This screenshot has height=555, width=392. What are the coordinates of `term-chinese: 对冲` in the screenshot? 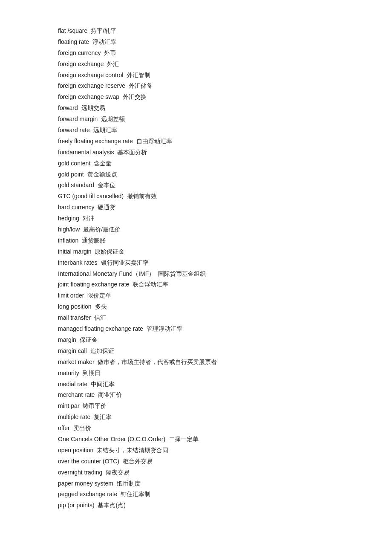 It's located at (89, 218).